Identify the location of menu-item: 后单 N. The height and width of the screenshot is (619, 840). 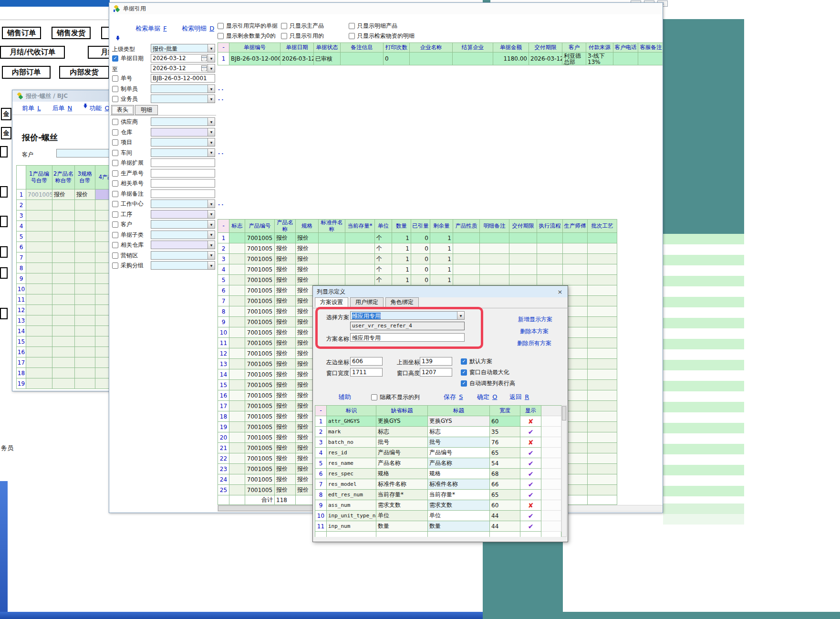
(62, 108).